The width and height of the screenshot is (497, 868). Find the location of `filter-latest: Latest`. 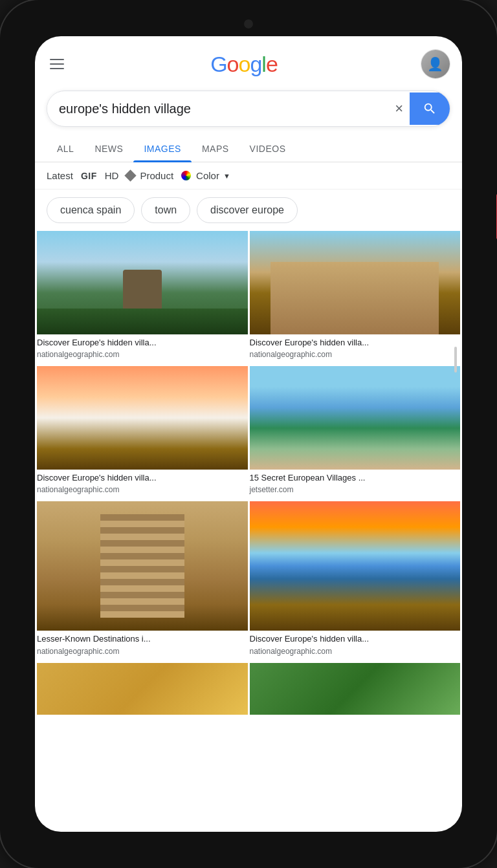

filter-latest: Latest is located at coordinates (60, 176).